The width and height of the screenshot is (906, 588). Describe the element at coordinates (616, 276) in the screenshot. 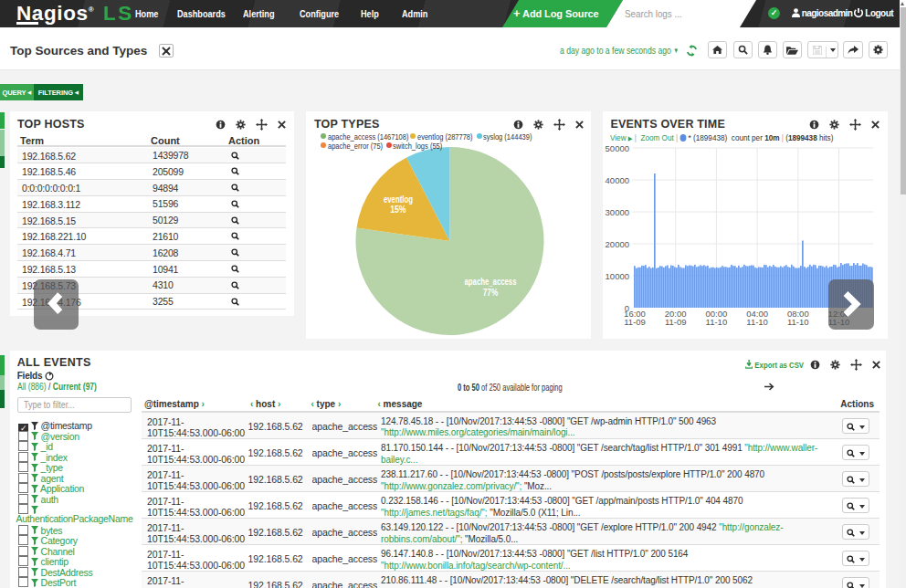

I see `svg-text: 10000` at that location.